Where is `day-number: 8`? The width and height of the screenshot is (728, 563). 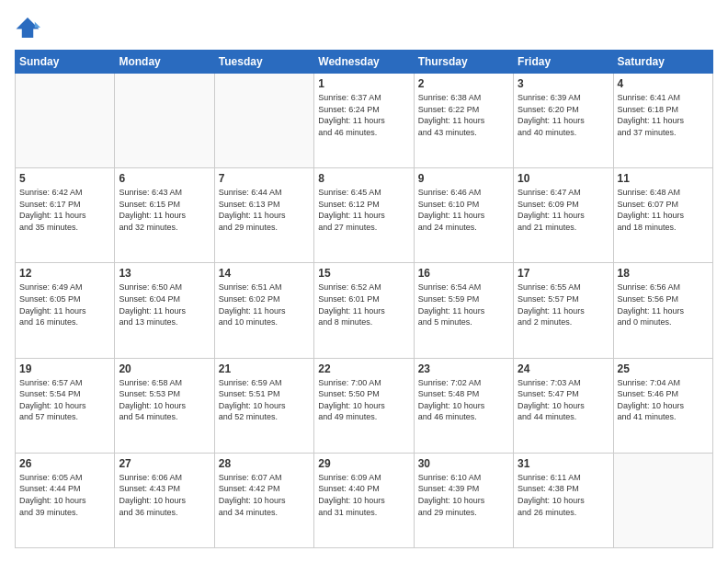 day-number: 8 is located at coordinates (364, 178).